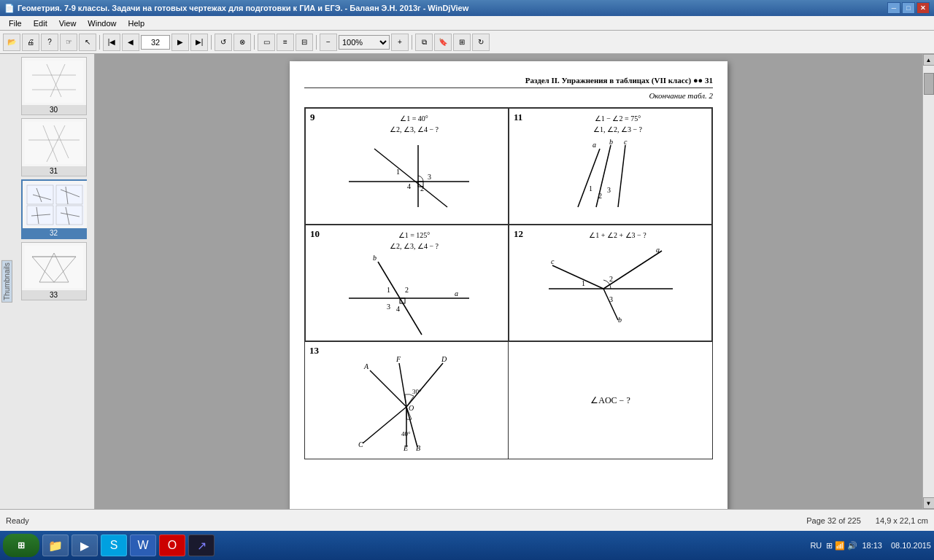 The image size is (934, 560). Describe the element at coordinates (424, 42) in the screenshot. I see `toolbar-copy-button: ⧉` at that location.